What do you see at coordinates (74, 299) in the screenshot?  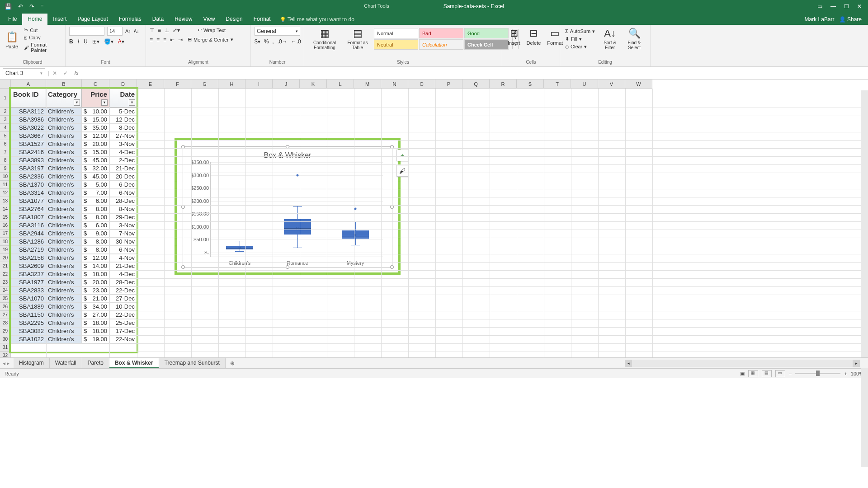 I see `table-row: SBA1070Children's$21.0027-Dec` at bounding box center [74, 299].